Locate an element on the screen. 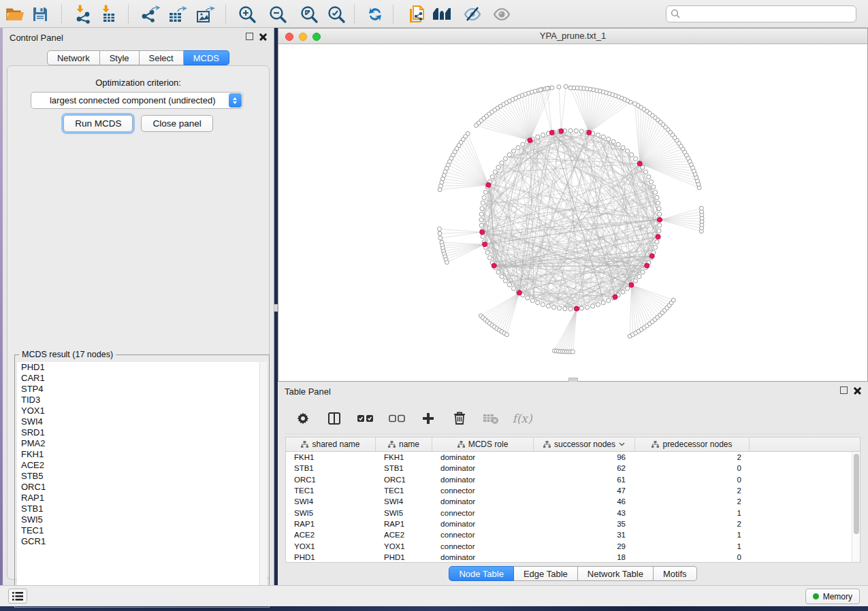  tab-style: Style is located at coordinates (120, 58).